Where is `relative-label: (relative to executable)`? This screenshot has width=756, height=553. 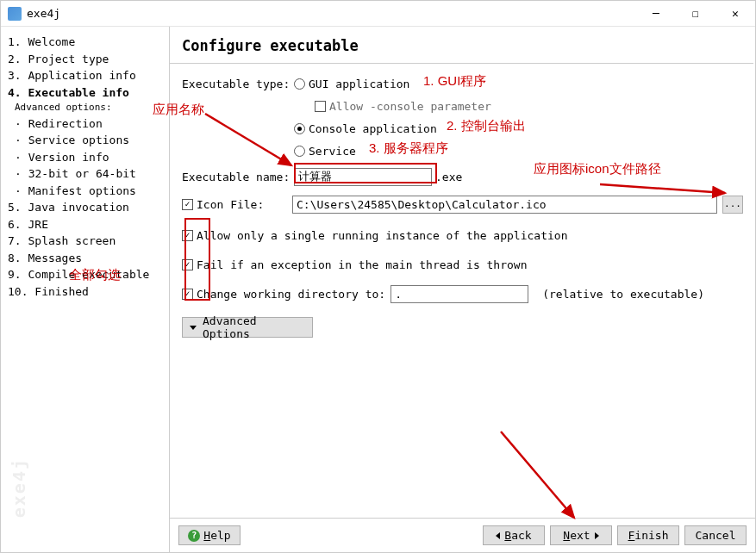
relative-label: (relative to executable) is located at coordinates (623, 295).